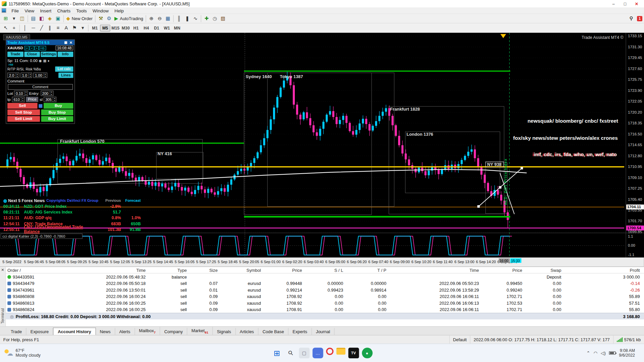 The width and height of the screenshot is (644, 362). What do you see at coordinates (64, 11) in the screenshot?
I see `menu-item-charts: Charts` at bounding box center [64, 11].